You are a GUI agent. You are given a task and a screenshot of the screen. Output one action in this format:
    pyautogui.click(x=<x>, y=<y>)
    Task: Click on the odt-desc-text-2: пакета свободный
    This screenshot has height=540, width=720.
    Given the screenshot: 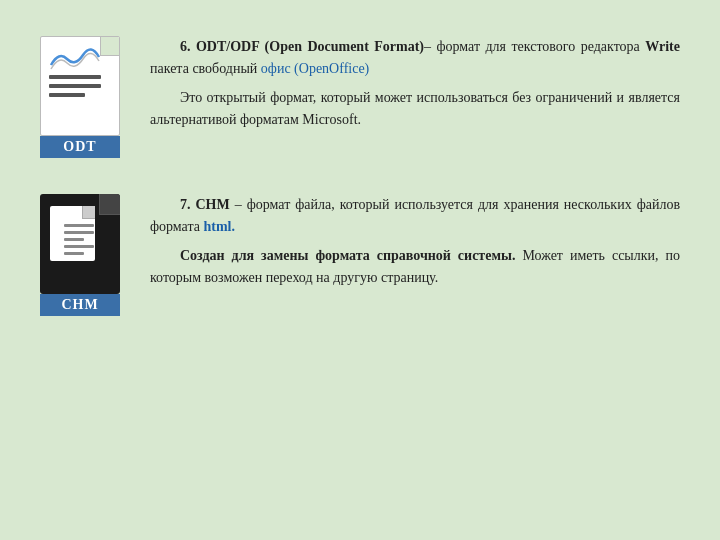 What is the action you would take?
    pyautogui.click(x=206, y=68)
    